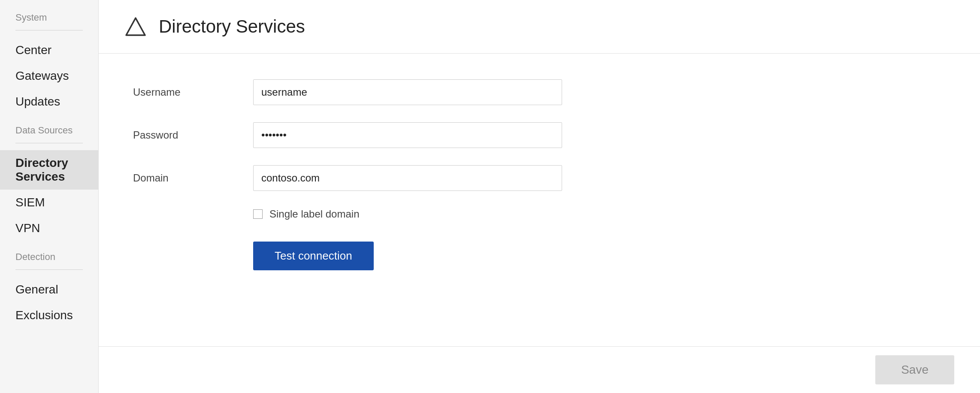 The height and width of the screenshot is (393, 980). Describe the element at coordinates (539, 92) in the screenshot. I see `username-row: Username` at that location.